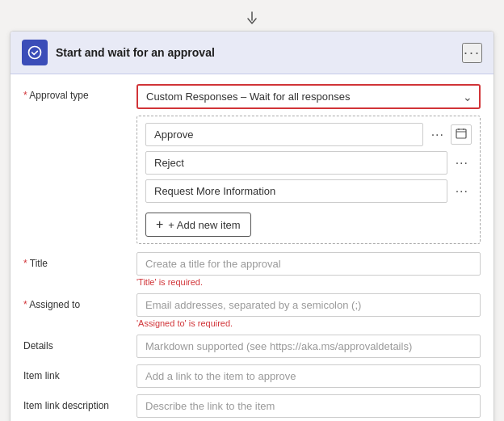  Describe the element at coordinates (438, 135) in the screenshot. I see `response-dots-button-1: ···` at that location.